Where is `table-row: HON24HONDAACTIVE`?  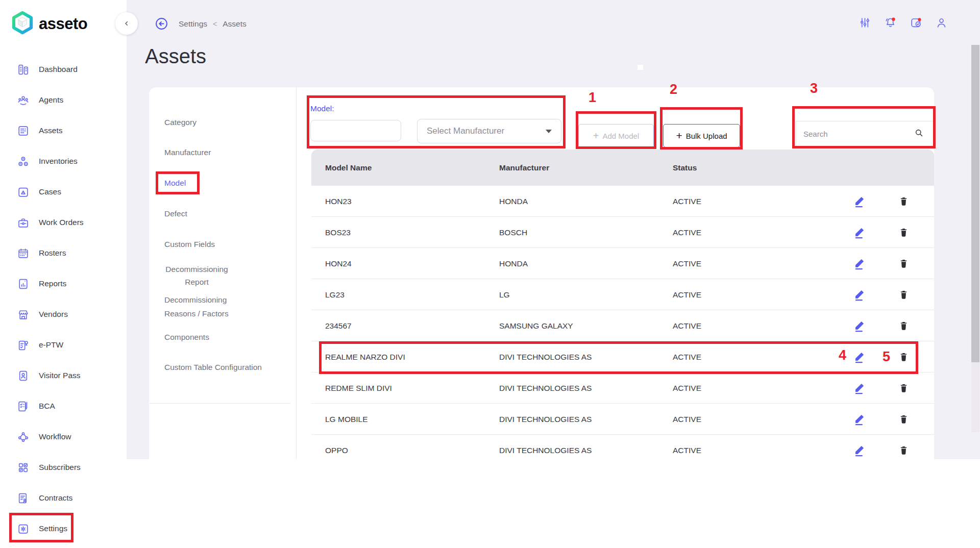 table-row: HON24HONDAACTIVE is located at coordinates (623, 263).